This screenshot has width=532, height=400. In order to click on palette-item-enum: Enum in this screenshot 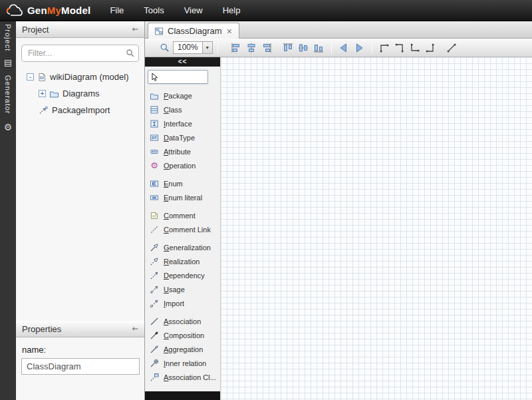, I will do `click(182, 184)`.